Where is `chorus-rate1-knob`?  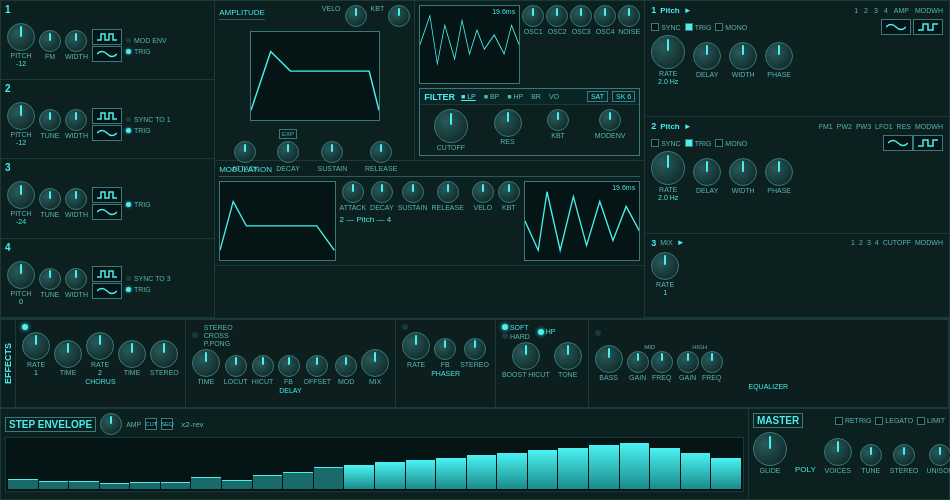 chorus-rate1-knob is located at coordinates (36, 346).